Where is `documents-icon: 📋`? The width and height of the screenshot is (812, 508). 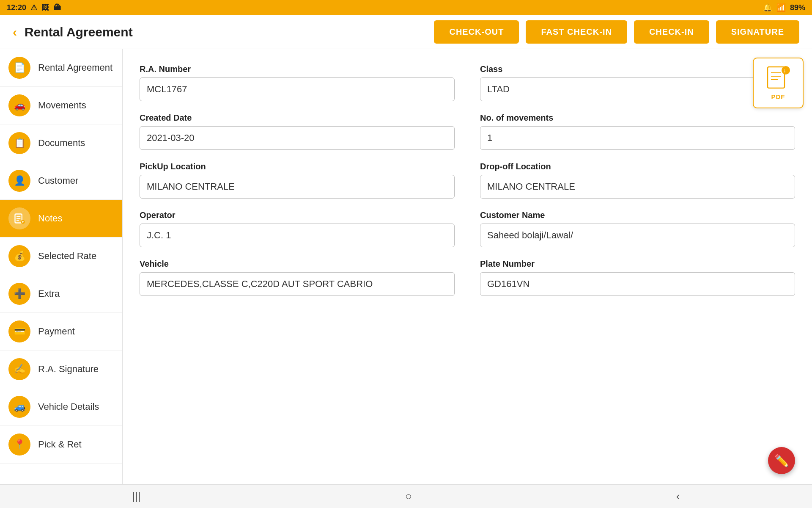 documents-icon: 📋 is located at coordinates (19, 143).